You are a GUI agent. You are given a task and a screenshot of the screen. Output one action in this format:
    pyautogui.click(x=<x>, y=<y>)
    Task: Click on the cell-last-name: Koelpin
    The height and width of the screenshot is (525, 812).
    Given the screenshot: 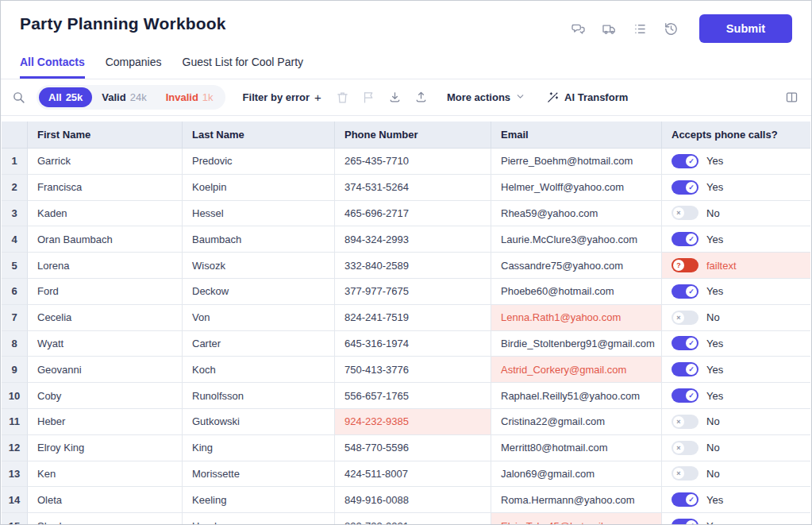 What is the action you would take?
    pyautogui.click(x=259, y=187)
    